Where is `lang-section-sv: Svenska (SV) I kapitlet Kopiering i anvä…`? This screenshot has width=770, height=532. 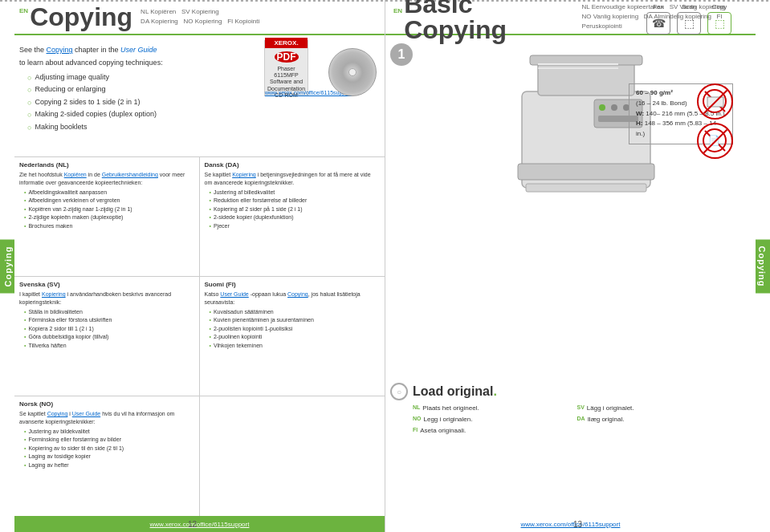 lang-section-sv: Svenska (SV) I kapitlet Kopiering i anvä… is located at coordinates (108, 337).